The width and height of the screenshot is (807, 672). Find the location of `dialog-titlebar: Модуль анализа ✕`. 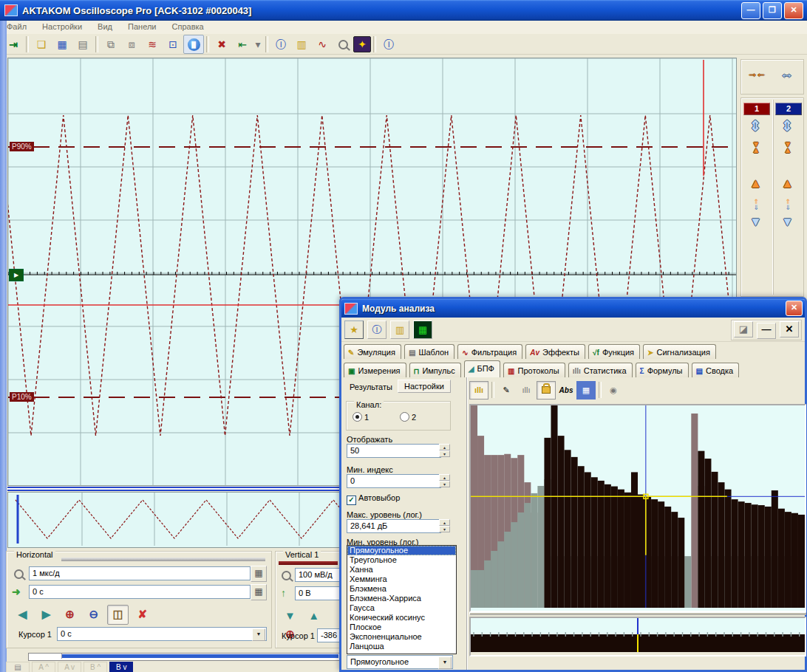

dialog-titlebar: Модуль анализа ✕ is located at coordinates (573, 309).